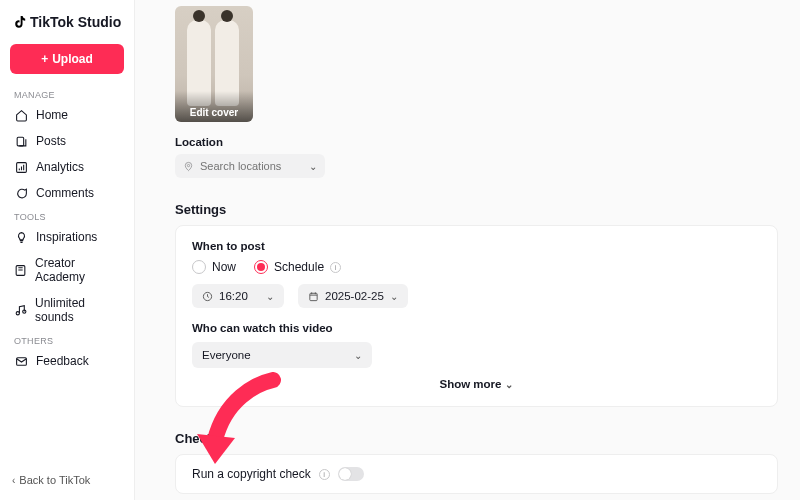 This screenshot has width=800, height=500. What do you see at coordinates (14, 480) in the screenshot?
I see `chevron-left-icon: ‹` at bounding box center [14, 480].